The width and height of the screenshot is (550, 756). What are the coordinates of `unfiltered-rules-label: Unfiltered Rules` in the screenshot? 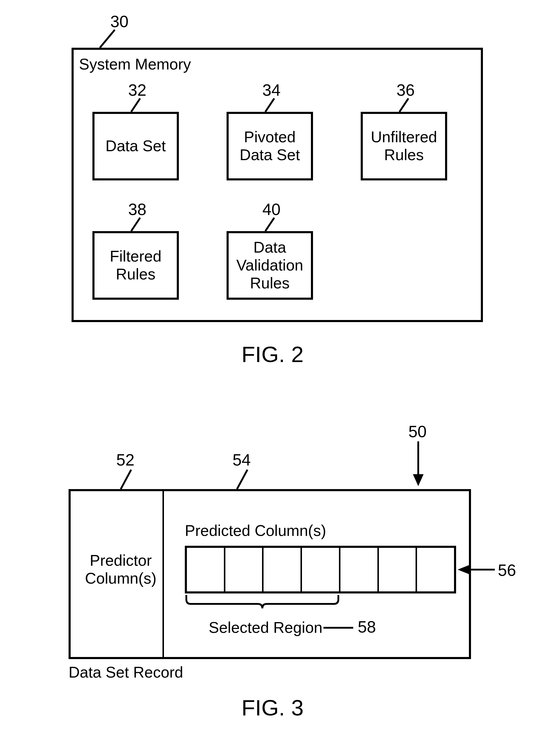 It's located at (404, 146).